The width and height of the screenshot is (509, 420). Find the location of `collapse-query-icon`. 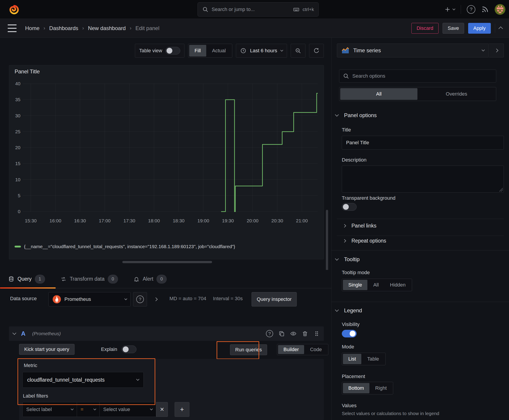

collapse-query-icon is located at coordinates (15, 333).